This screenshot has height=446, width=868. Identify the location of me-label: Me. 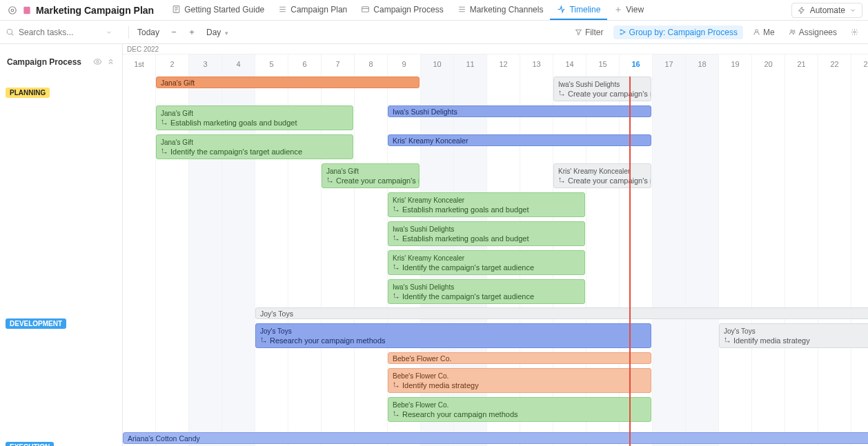
(769, 32).